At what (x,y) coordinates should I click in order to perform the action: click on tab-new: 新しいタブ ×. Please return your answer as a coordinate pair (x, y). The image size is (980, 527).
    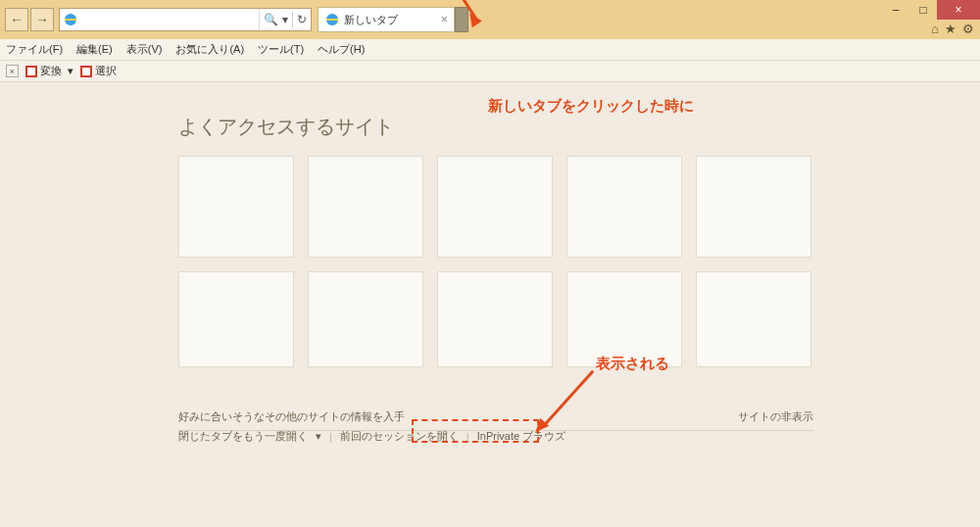
    Looking at the image, I should click on (386, 20).